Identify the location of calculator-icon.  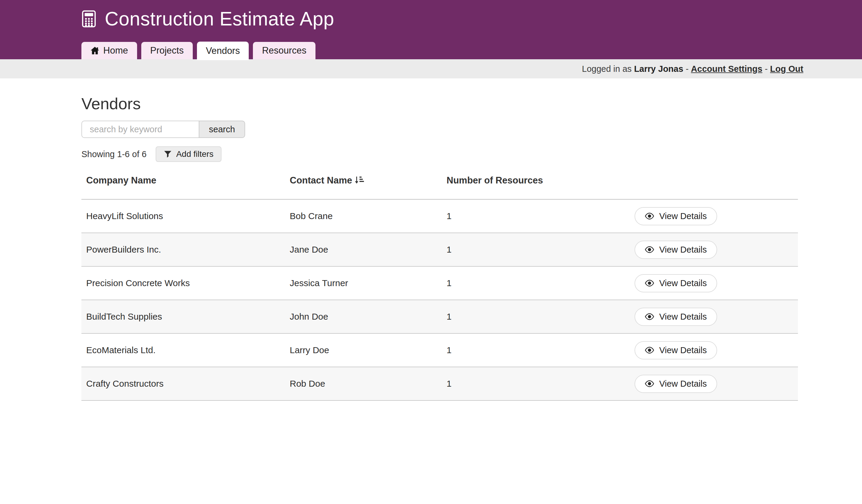
(89, 19).